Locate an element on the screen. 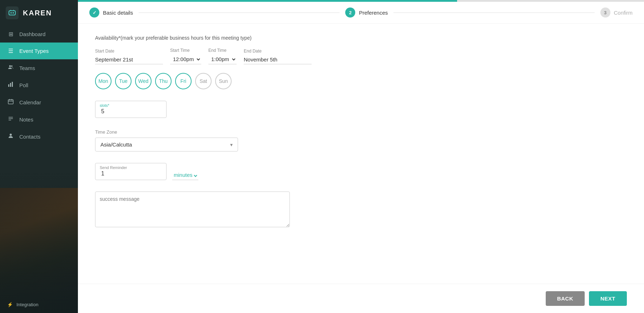 Image resolution: width=644 pixels, height=313 pixels. notes-icon is located at coordinates (11, 119).